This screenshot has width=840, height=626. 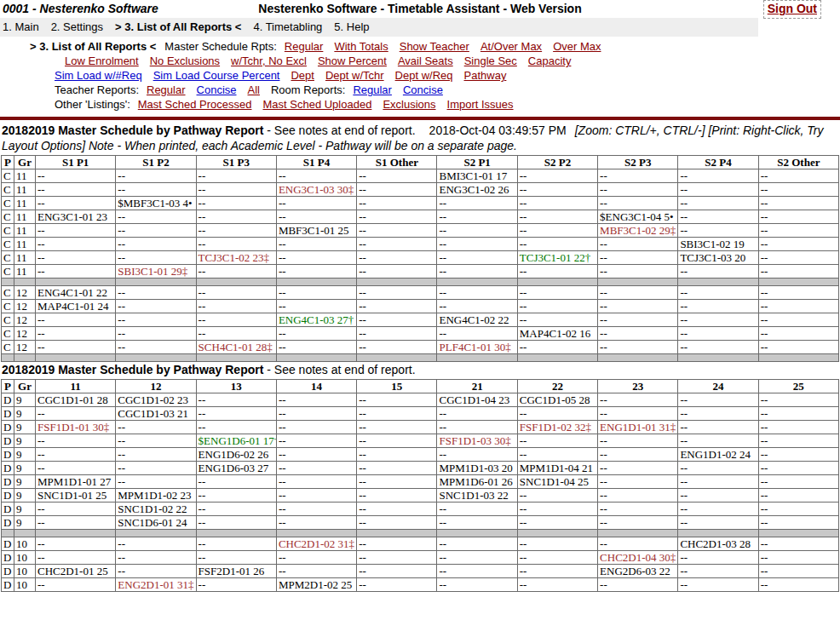 What do you see at coordinates (792, 9) in the screenshot?
I see `sign-out-link: Sign Out` at bounding box center [792, 9].